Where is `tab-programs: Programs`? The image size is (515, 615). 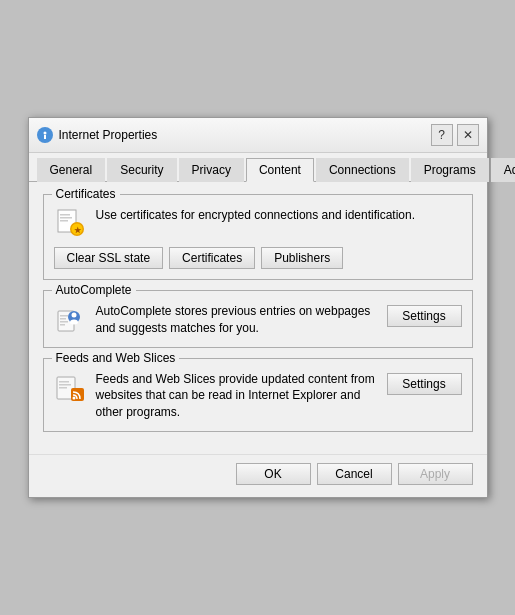
tab-programs: Programs is located at coordinates (450, 170).